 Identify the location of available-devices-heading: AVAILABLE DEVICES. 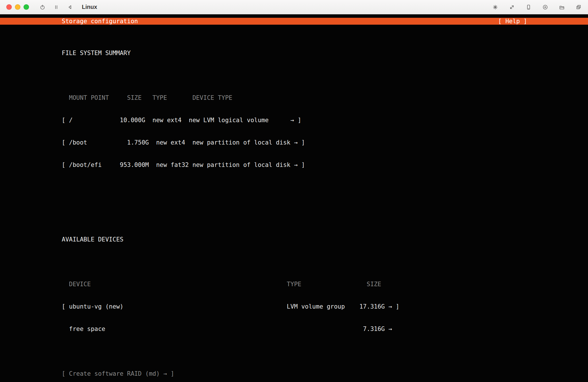
(325, 239).